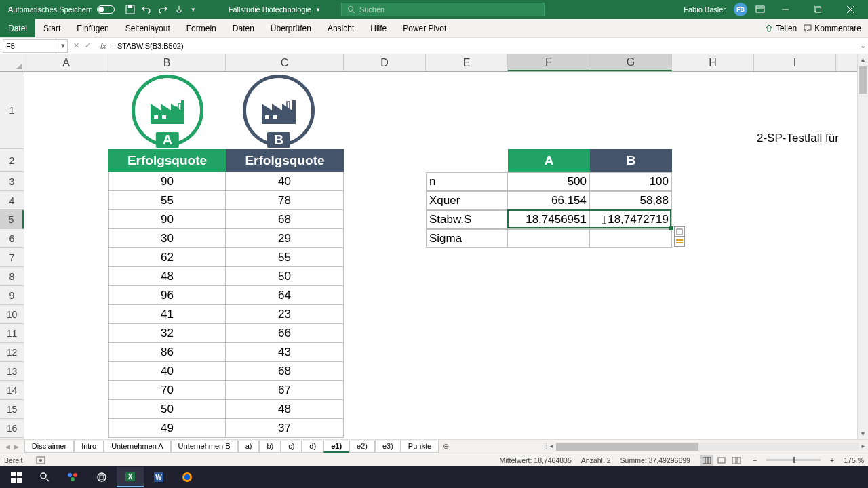 This screenshot has height=488, width=868. What do you see at coordinates (179, 9) in the screenshot?
I see `touch-icon` at bounding box center [179, 9].